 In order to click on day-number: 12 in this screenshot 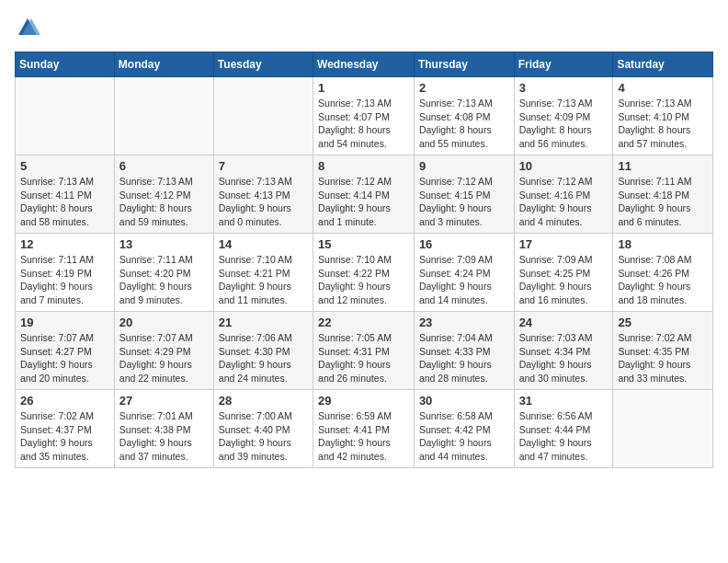, I will do `click(64, 245)`.